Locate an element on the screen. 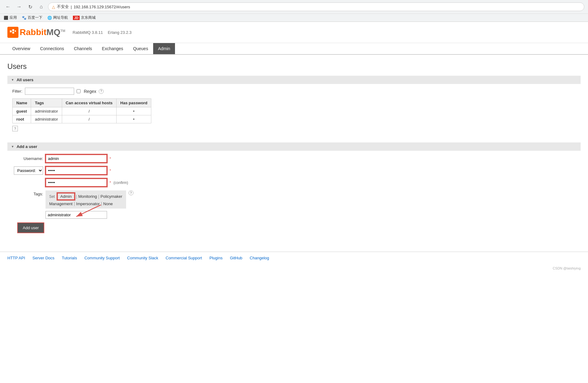 The height and width of the screenshot is (383, 588). rmq-logo-text: RabbitMQTM is located at coordinates (42, 32).